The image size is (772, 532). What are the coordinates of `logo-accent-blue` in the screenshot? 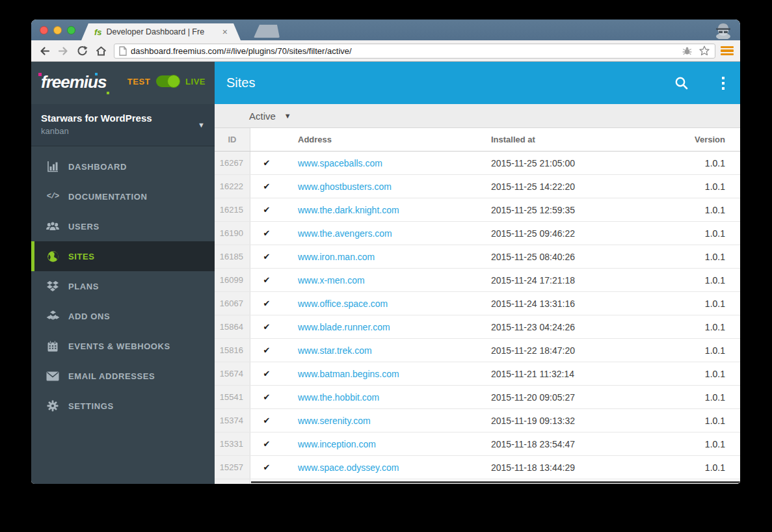 It's located at (96, 74).